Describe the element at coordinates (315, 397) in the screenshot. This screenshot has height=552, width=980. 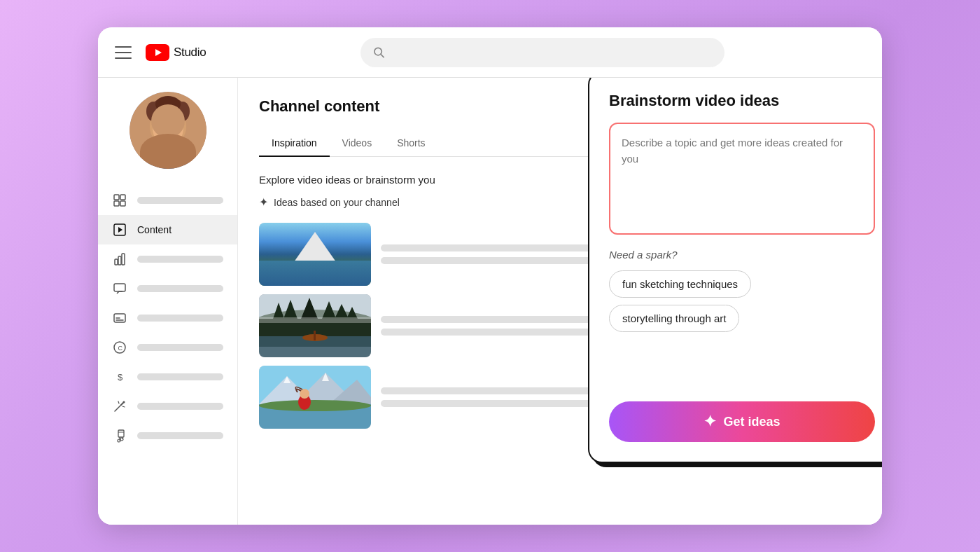
I see `person-lake-thumbnail` at that location.